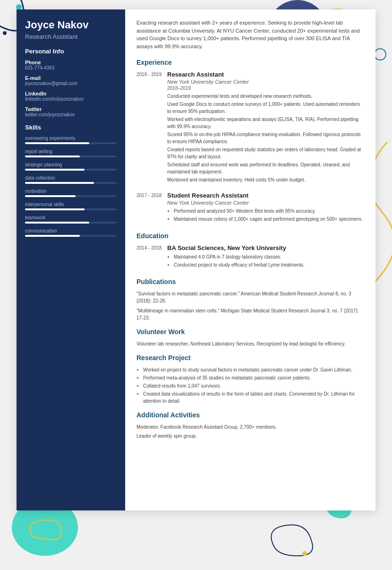 This screenshot has height=570, width=392. Describe the element at coordinates (250, 300) in the screenshot. I see `publications-section: Publications "Survival factors in metast…` at that location.